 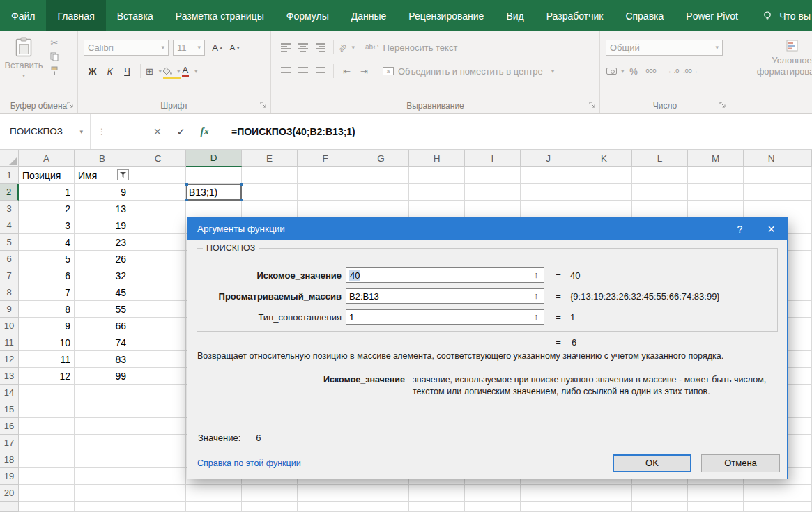 I want to click on cell-L20, so click(x=660, y=493).